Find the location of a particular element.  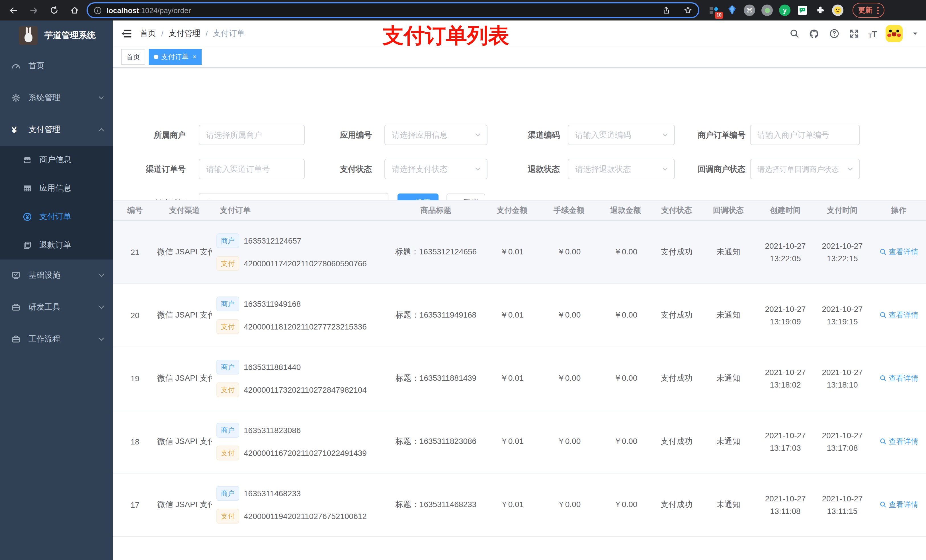

chevron-down-icon is located at coordinates (850, 169).